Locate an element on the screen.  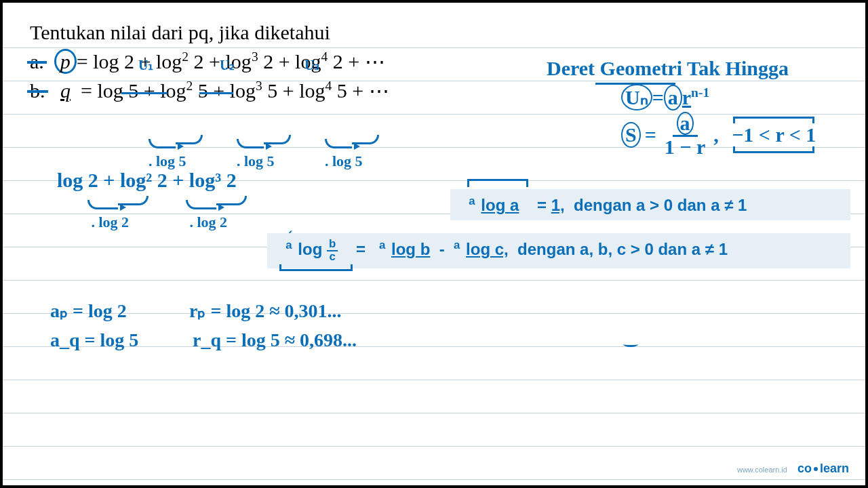
underline-p1 is located at coordinates (144, 94).